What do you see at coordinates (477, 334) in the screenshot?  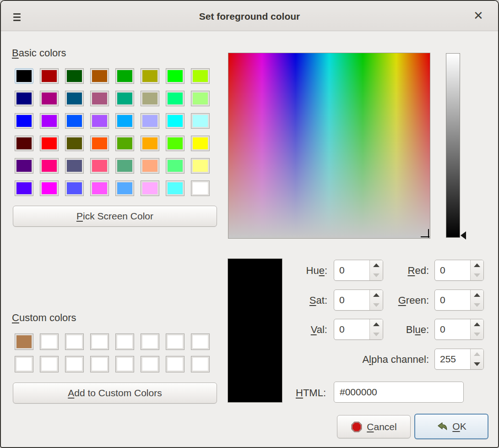 I see `blue-spin-down-icon` at bounding box center [477, 334].